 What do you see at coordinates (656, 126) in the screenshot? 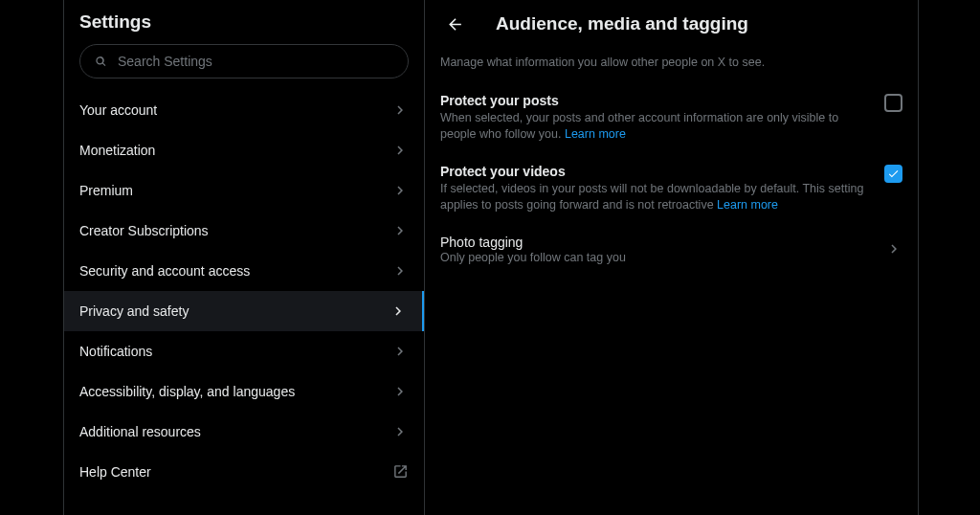
I see `protect-posts-desc: When selected, your posts and other acco…` at bounding box center [656, 126].